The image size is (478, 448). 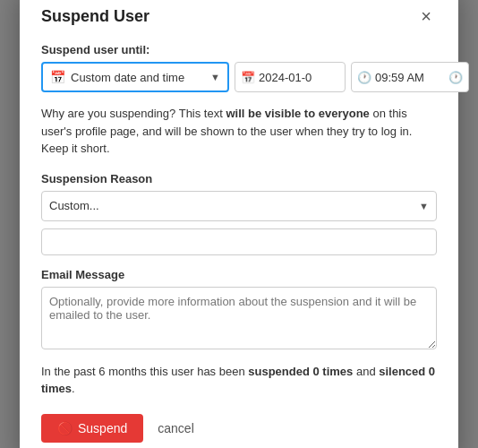 I want to click on calendar-icon: 📅, so click(x=57, y=77).